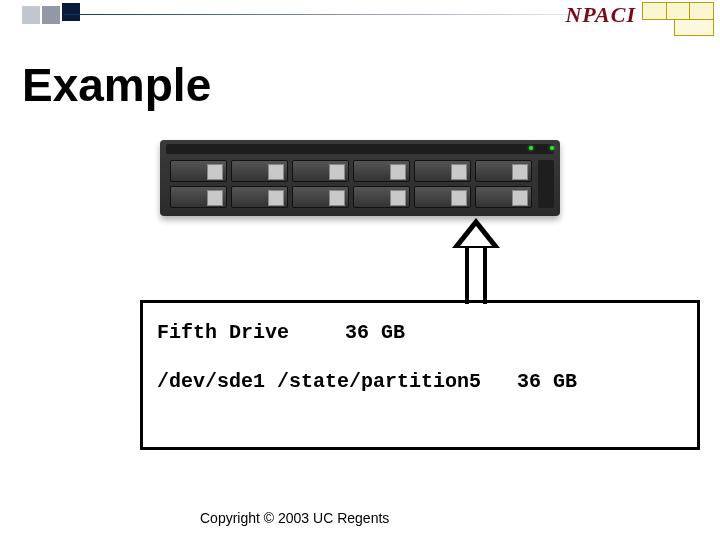  I want to click on accent-line, so click(347, 14).